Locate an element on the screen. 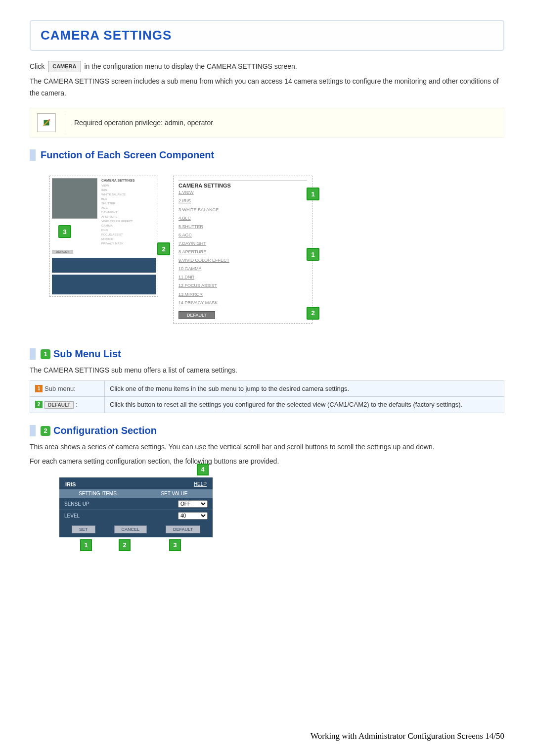  mock-list-item: 14.PRIVACY MASK is located at coordinates (243, 303).